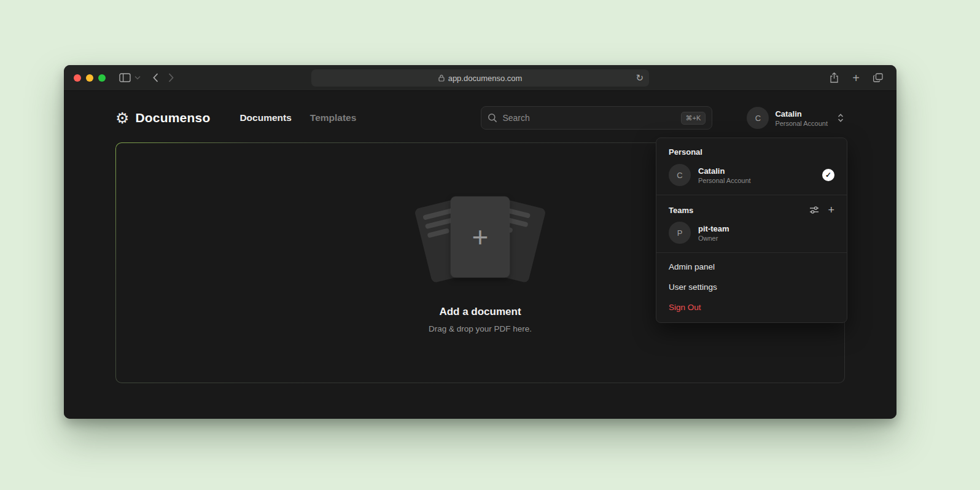 This screenshot has width=980, height=490. I want to click on manage-teams-icon, so click(814, 210).